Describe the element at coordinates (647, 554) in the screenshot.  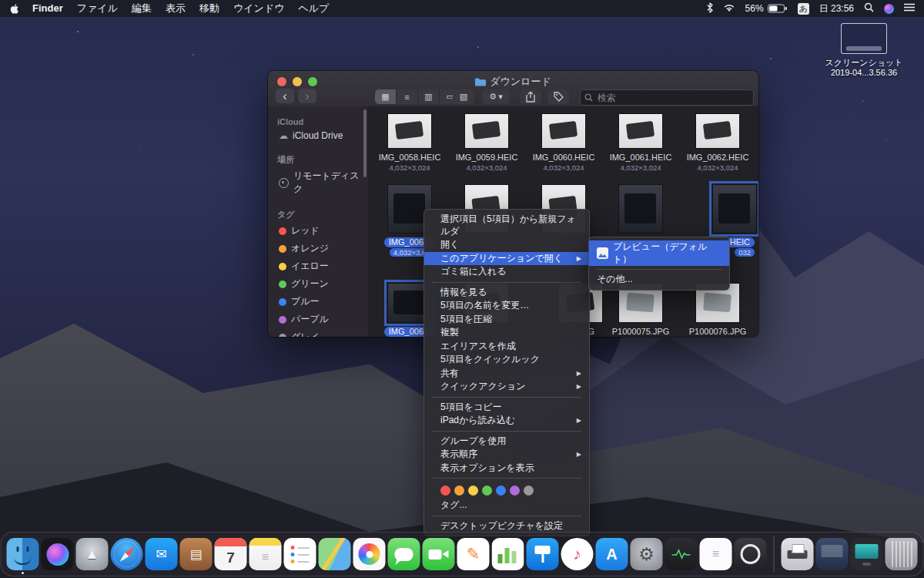
I see `dock-system-preferences-icon: ⚙` at that location.